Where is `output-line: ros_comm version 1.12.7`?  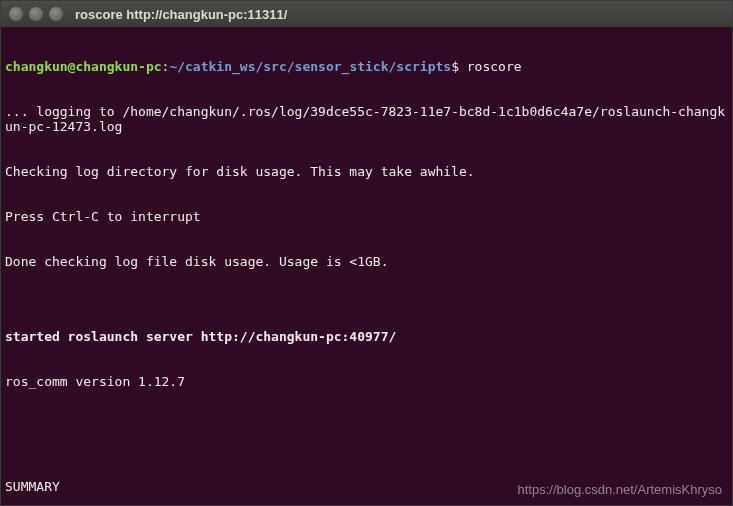
output-line: ros_comm version 1.12.7 is located at coordinates (366, 382).